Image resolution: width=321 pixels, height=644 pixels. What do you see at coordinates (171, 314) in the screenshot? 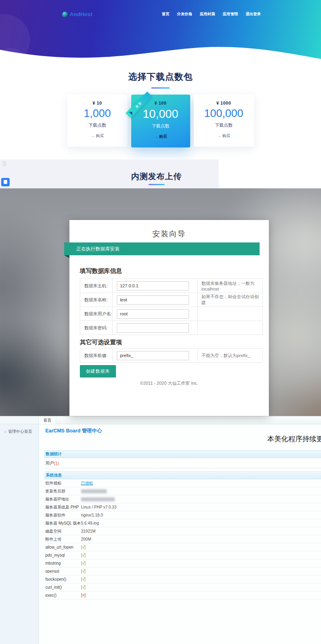
I see `form-row-db-user: 数据库用户名:` at bounding box center [171, 314].